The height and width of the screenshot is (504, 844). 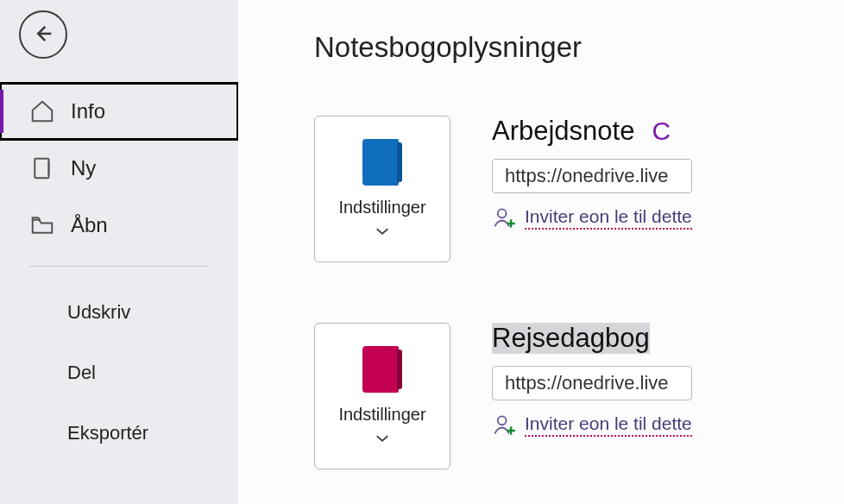 I want to click on nav-item-label: Info, so click(x=88, y=111).